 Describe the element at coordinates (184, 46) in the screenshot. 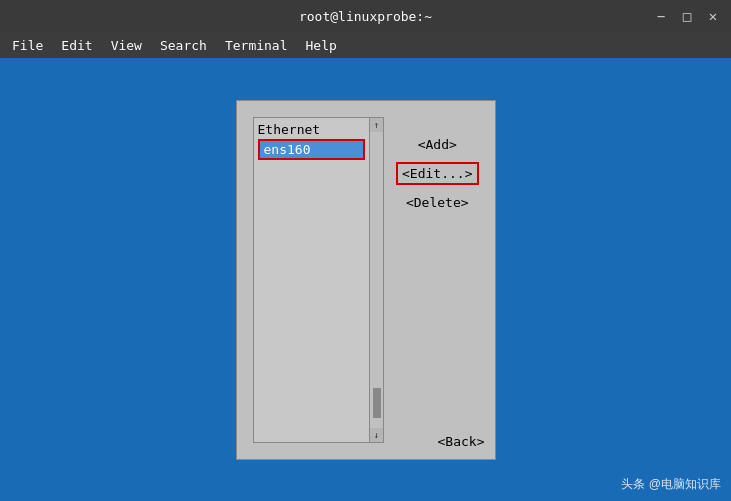

I see `menu-search: Search` at that location.